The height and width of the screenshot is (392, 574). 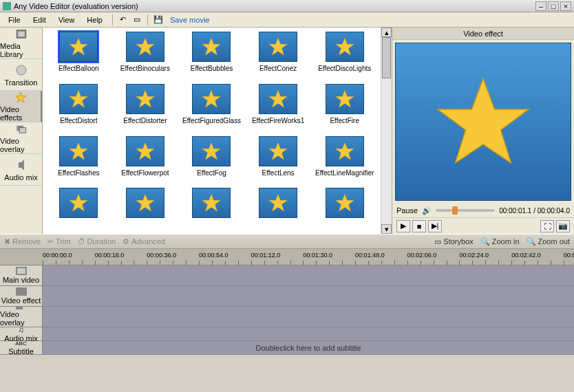 I want to click on redo-icon: ▭, so click(x=137, y=20).